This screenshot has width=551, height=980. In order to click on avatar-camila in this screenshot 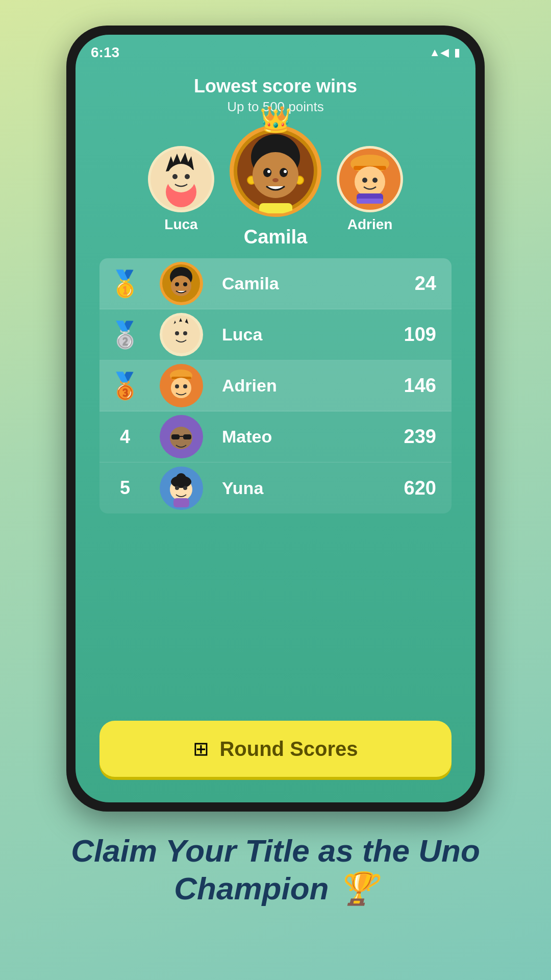, I will do `click(276, 171)`.